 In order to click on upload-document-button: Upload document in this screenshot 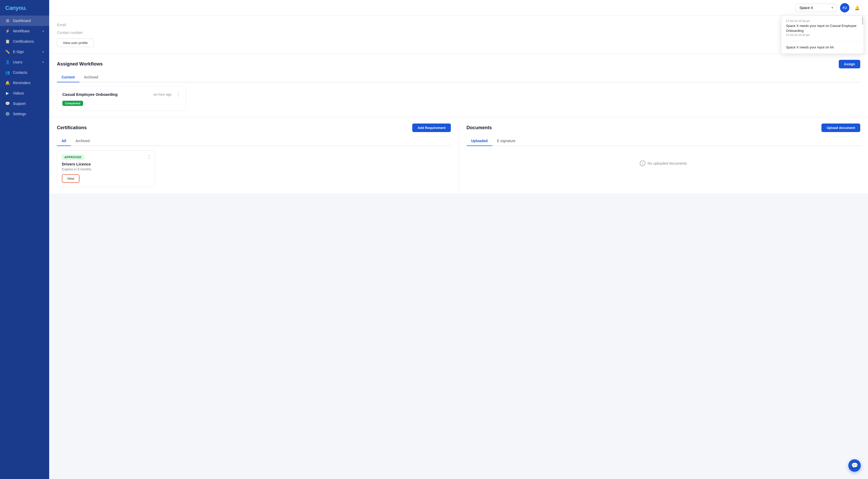, I will do `click(841, 128)`.